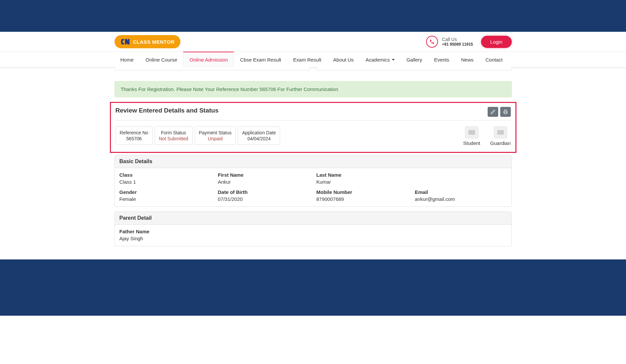 This screenshot has width=626, height=364. Describe the element at coordinates (154, 42) in the screenshot. I see `logo-text: CLASS MENTOR` at that location.